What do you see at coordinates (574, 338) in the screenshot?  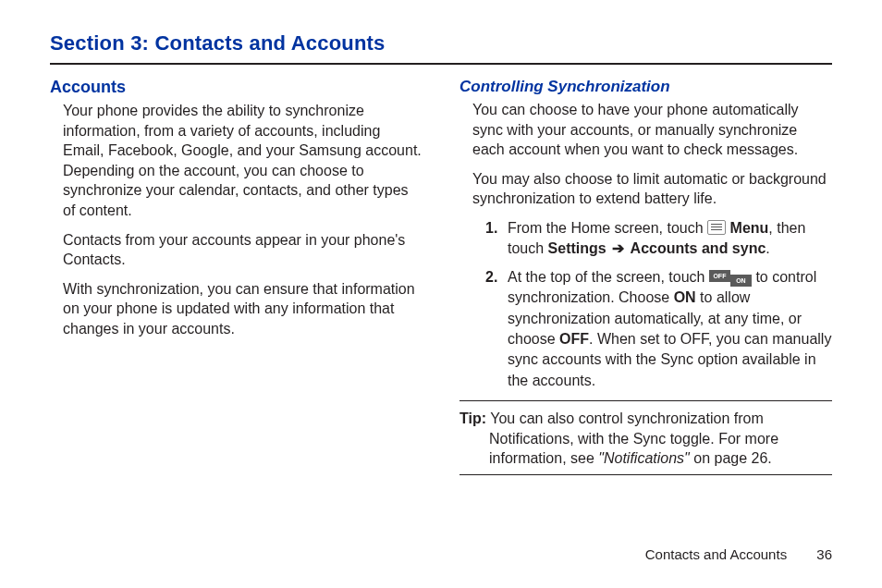 I see `step-2-off-label: OFF` at bounding box center [574, 338].